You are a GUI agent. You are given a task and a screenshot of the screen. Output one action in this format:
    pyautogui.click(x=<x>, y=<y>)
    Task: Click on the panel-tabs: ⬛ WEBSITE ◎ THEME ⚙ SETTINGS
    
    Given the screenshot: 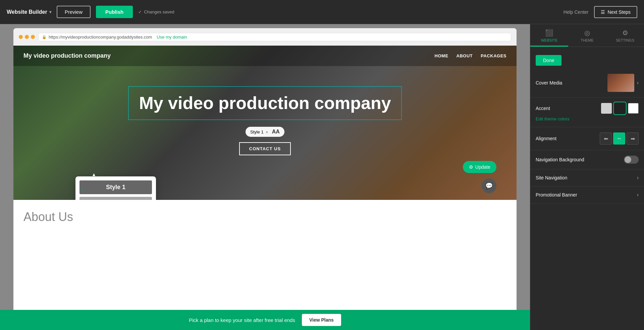 What is the action you would take?
    pyautogui.click(x=587, y=36)
    